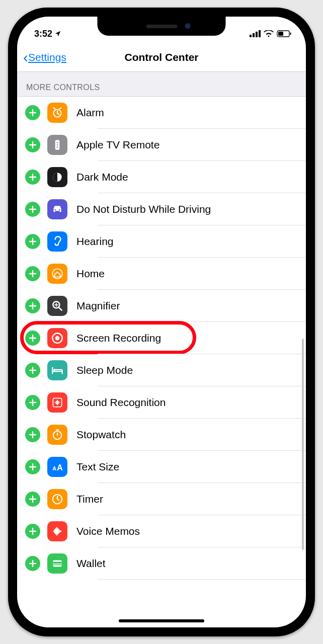 The image size is (323, 644). I want to click on control-row-ear: Hearing, so click(162, 242).